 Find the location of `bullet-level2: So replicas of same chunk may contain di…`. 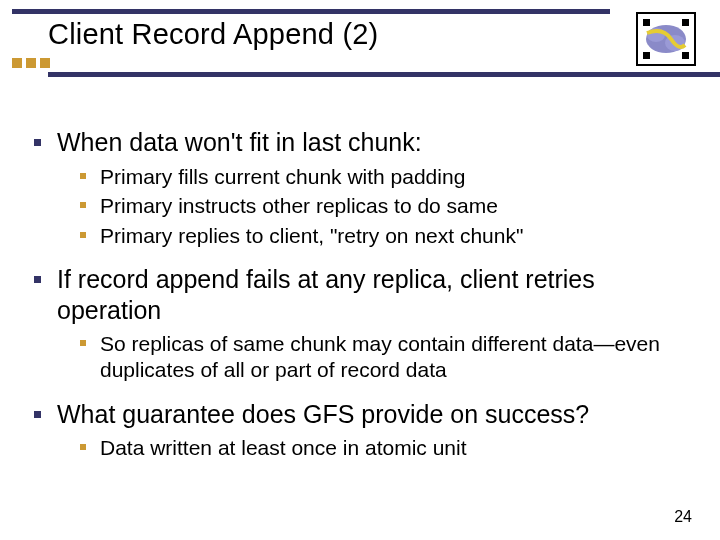

bullet-level2: So replicas of same chunk may contain di… is located at coordinates (383, 356).